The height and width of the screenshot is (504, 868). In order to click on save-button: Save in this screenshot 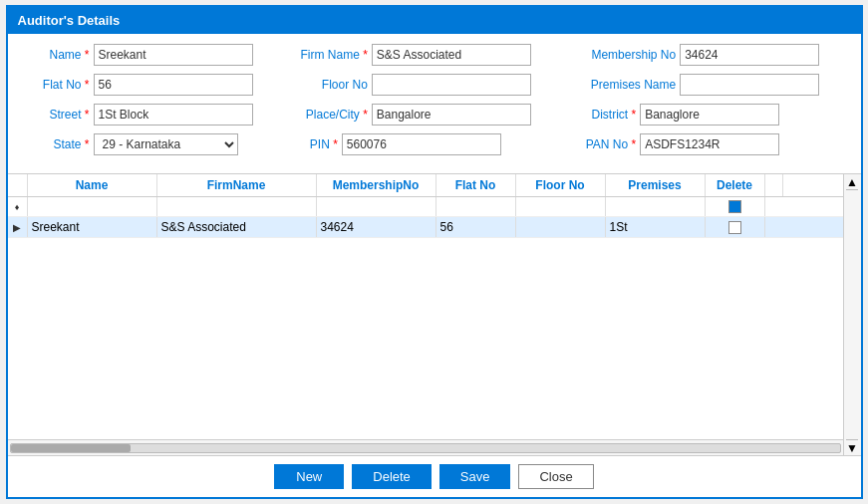, I will do `click(475, 476)`.